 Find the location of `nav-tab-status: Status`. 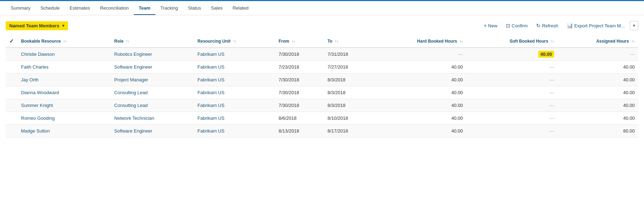

nav-tab-status: Status is located at coordinates (194, 9).